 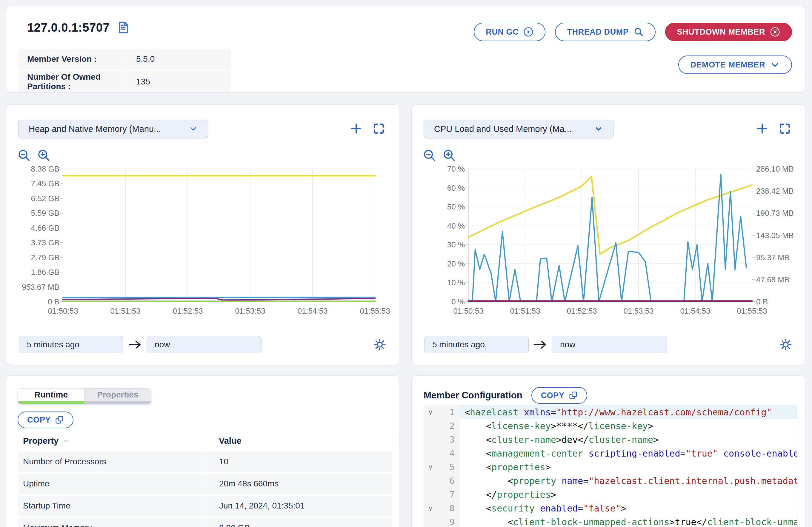 What do you see at coordinates (85, 396) in the screenshot?
I see `runtime-tabs: Runtime Properties` at bounding box center [85, 396].